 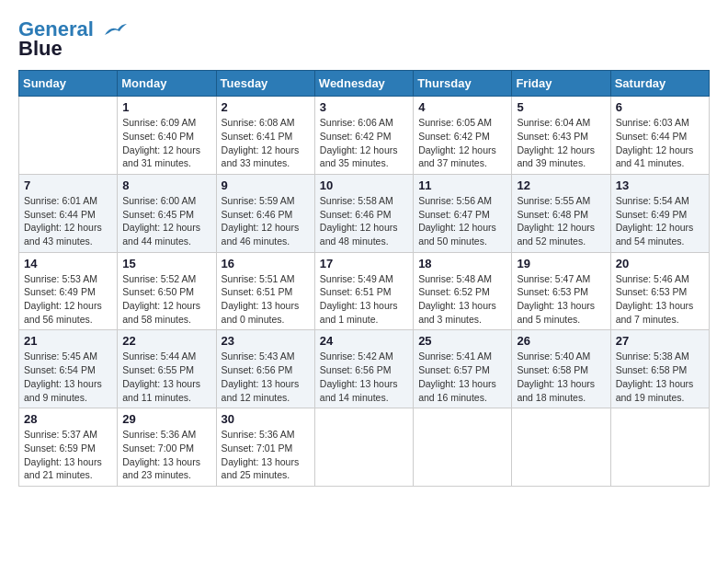 I want to click on day-number: 24, so click(x=364, y=340).